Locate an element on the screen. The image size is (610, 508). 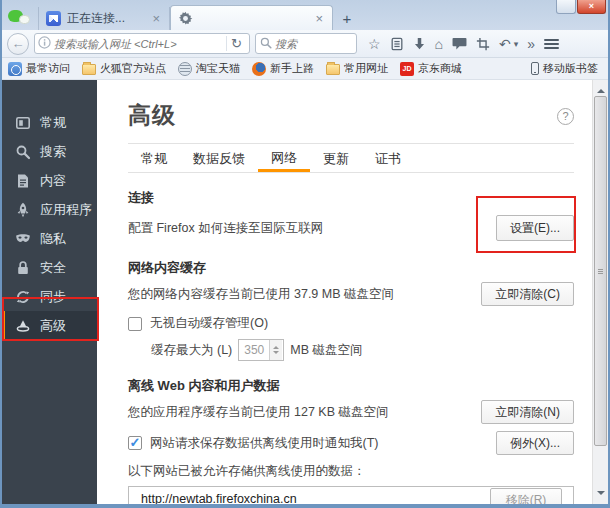
offline-heading: 离线 Web 内容和用户数据 is located at coordinates (351, 386).